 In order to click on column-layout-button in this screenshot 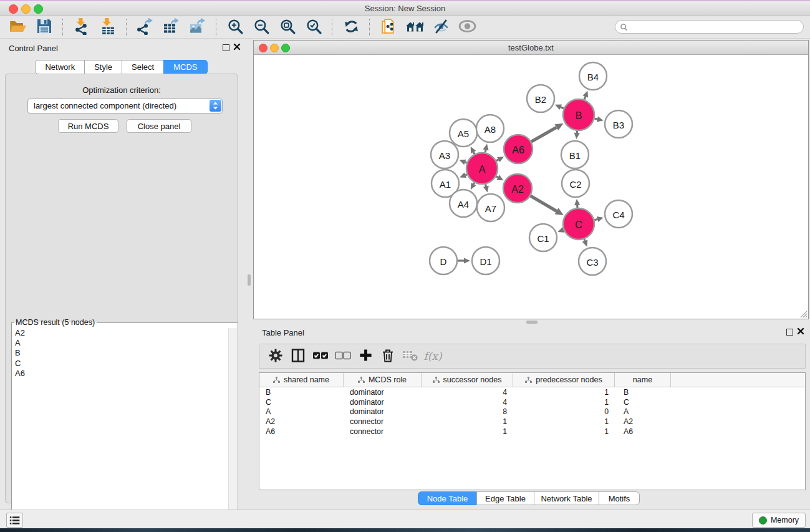, I will do `click(298, 356)`.